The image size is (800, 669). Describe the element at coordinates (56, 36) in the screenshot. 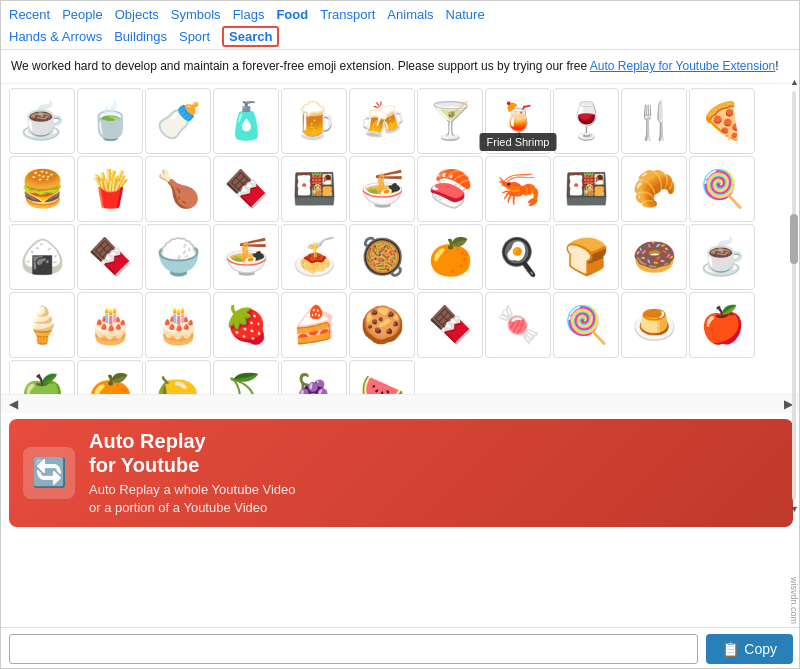

I see `nav-item-hands: Hands & Arrows` at that location.